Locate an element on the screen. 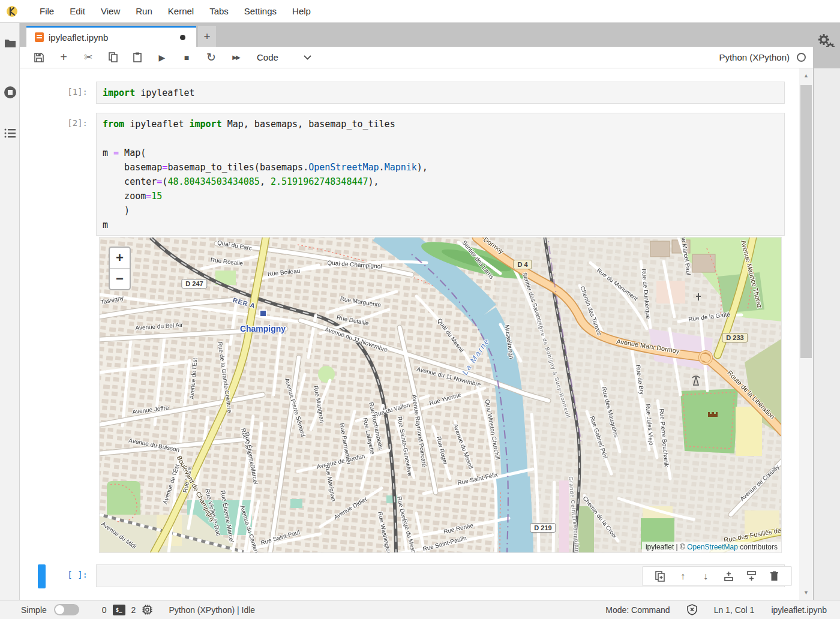  map-label: Avenue de l'Est is located at coordinates (193, 378).